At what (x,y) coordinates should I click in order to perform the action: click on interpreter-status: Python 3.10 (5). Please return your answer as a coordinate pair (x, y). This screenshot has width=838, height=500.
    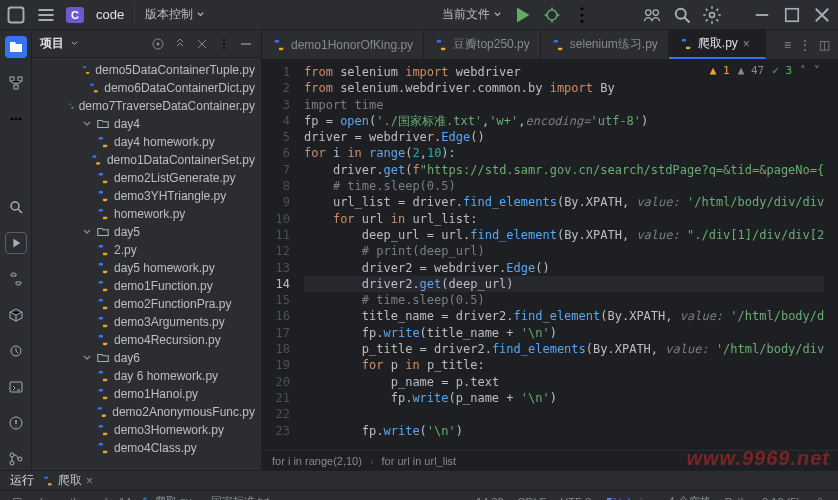
    Looking at the image, I should click on (762, 498).